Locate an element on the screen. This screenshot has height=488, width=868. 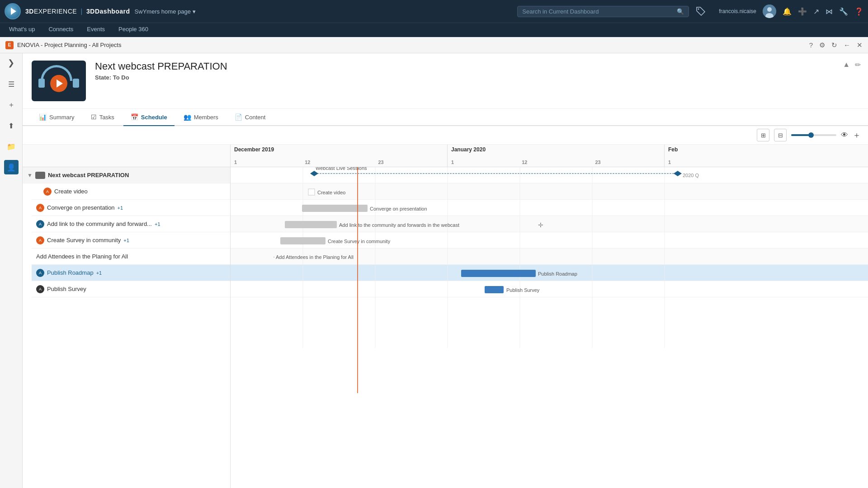
project-info: Next webcast PREPARATION State: To Do ▲ … is located at coordinates (445, 81).